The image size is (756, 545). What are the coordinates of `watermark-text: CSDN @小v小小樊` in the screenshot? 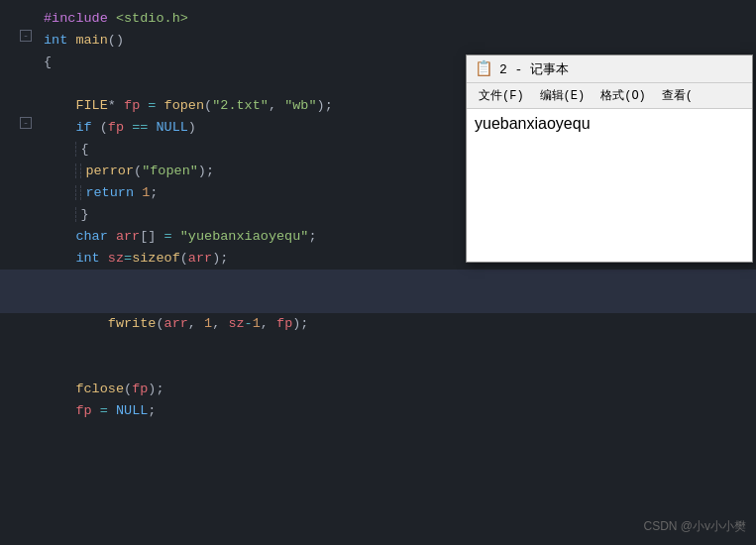 It's located at (695, 526).